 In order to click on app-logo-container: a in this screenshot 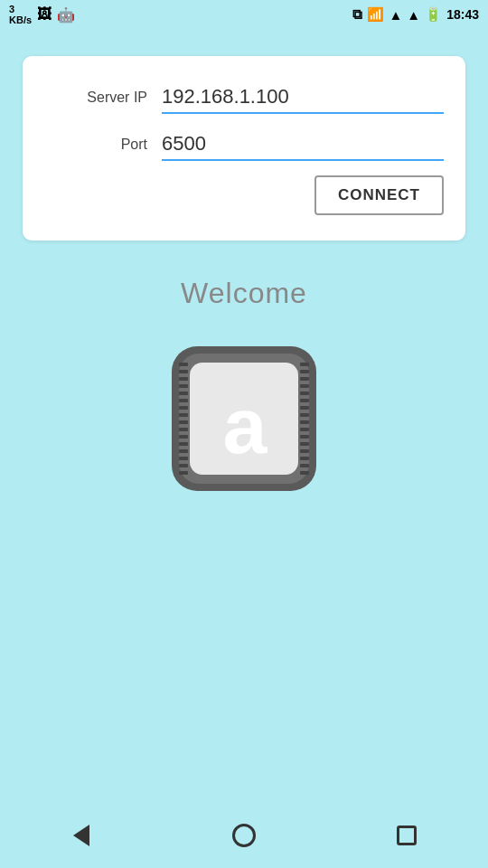, I will do `click(244, 419)`.